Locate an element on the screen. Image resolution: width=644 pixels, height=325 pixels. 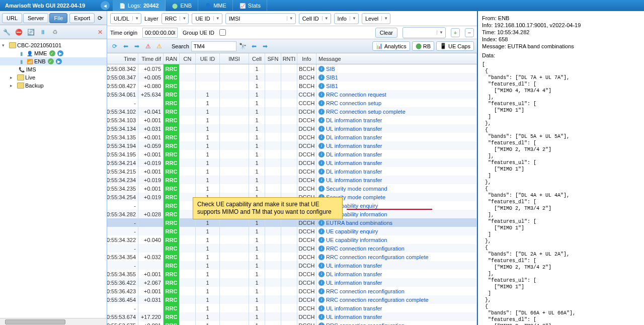
stop-icon: ⛔ is located at coordinates (19, 32).